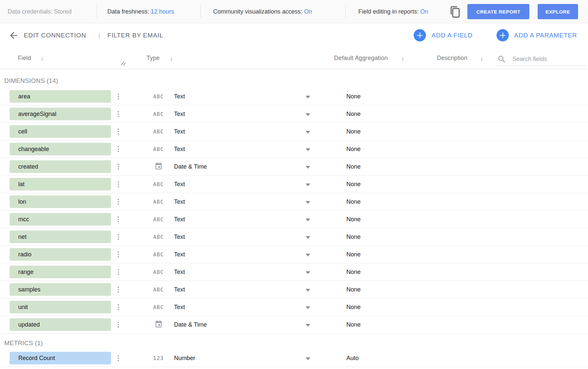 The image size is (588, 369). Describe the element at coordinates (353, 358) in the screenshot. I see `default-aggregation-value: Auto` at that location.